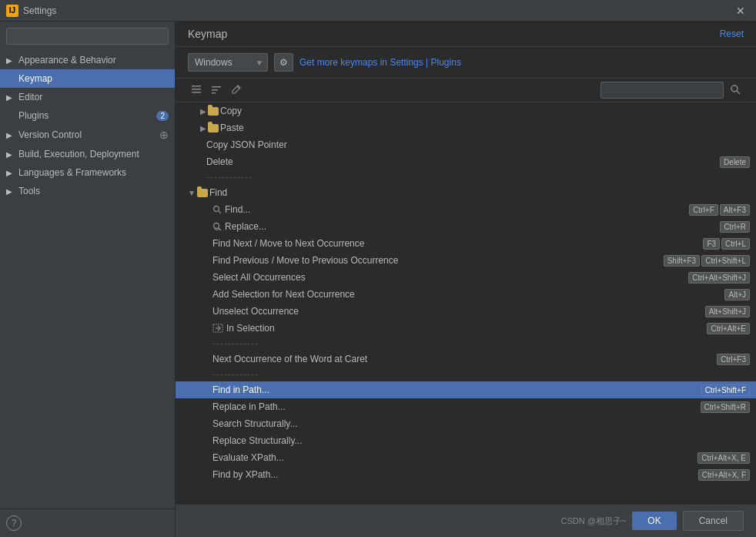 The image size is (756, 537). Describe the element at coordinates (162, 116) in the screenshot. I see `plugins-badge: 2` at that location.